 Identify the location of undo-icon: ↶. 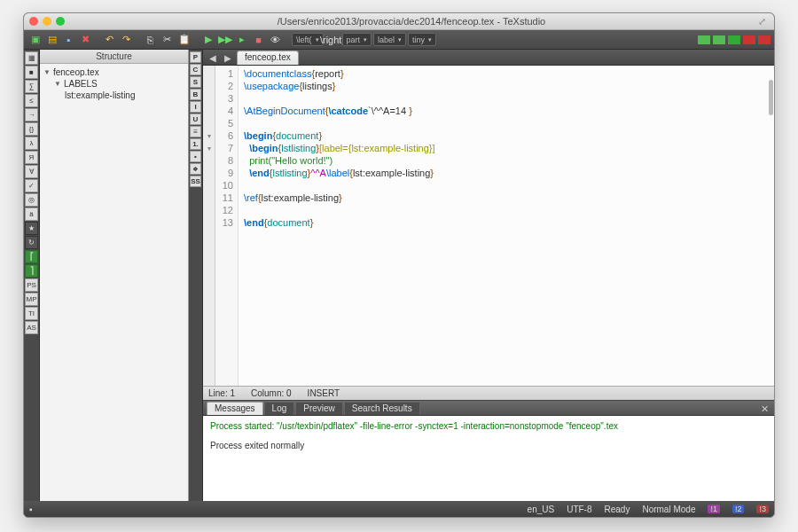
(110, 39).